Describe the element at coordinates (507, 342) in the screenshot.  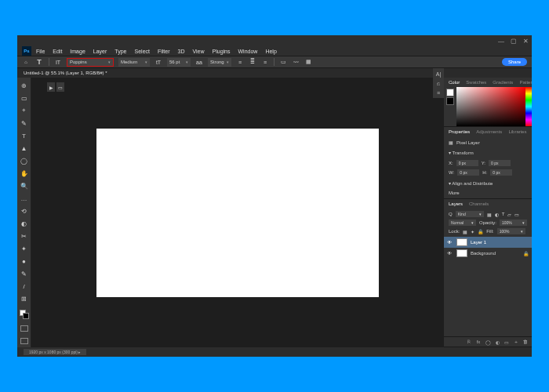
I see `group-icon: ▭` at that location.